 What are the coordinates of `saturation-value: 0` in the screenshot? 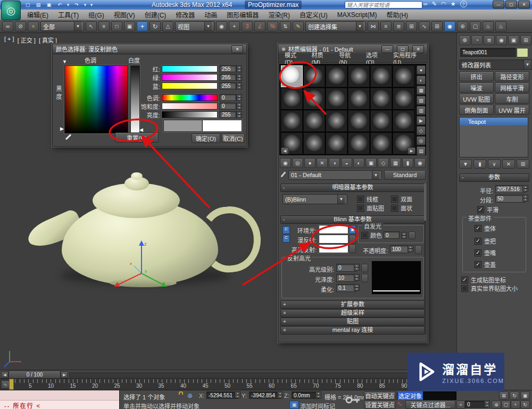 It's located at (228, 106).